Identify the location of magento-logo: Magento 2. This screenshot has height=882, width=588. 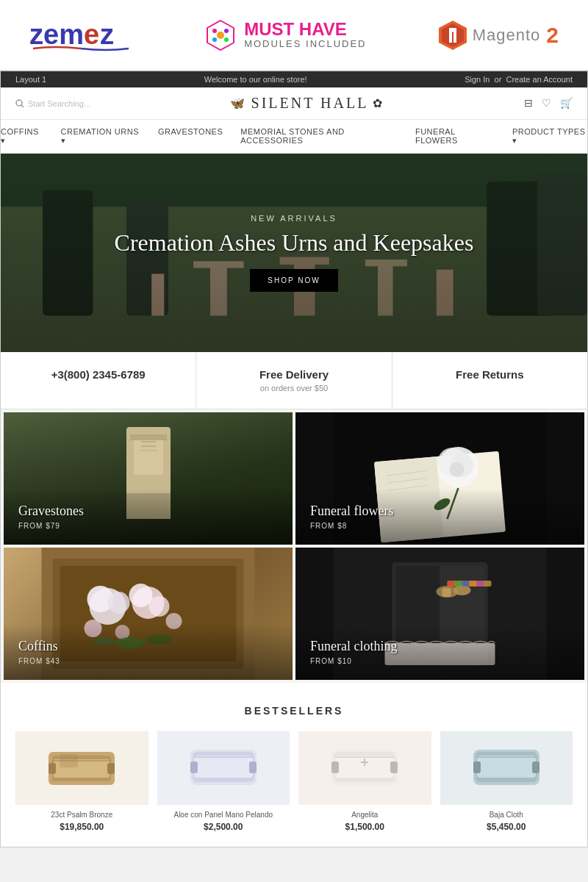
(498, 35).